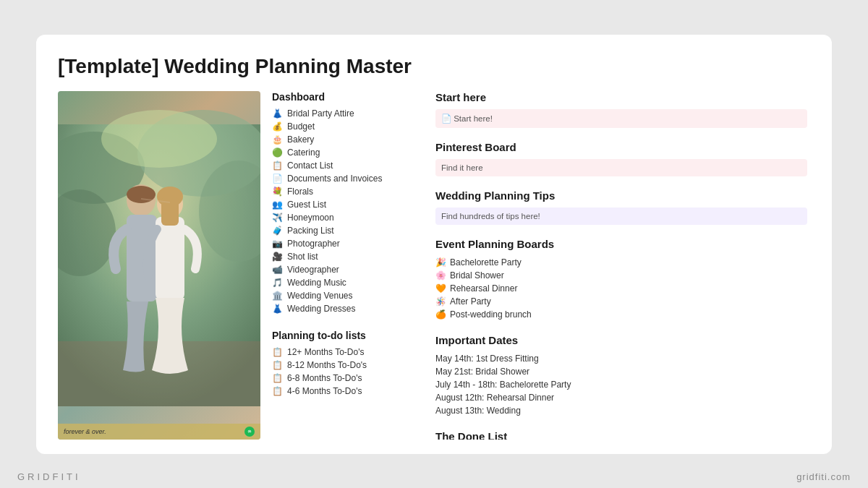 The image size is (868, 488). I want to click on dashboard-item: 🎥Shot list, so click(346, 257).